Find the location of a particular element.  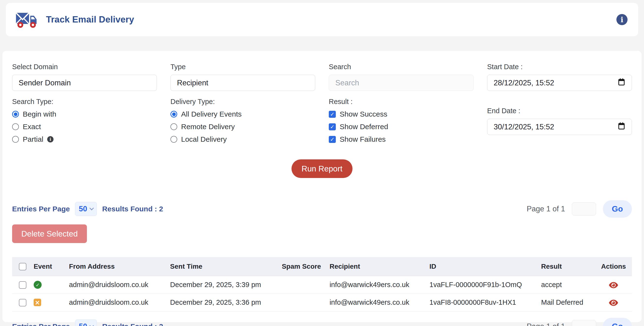

chevron-down-icon is located at coordinates (92, 208).